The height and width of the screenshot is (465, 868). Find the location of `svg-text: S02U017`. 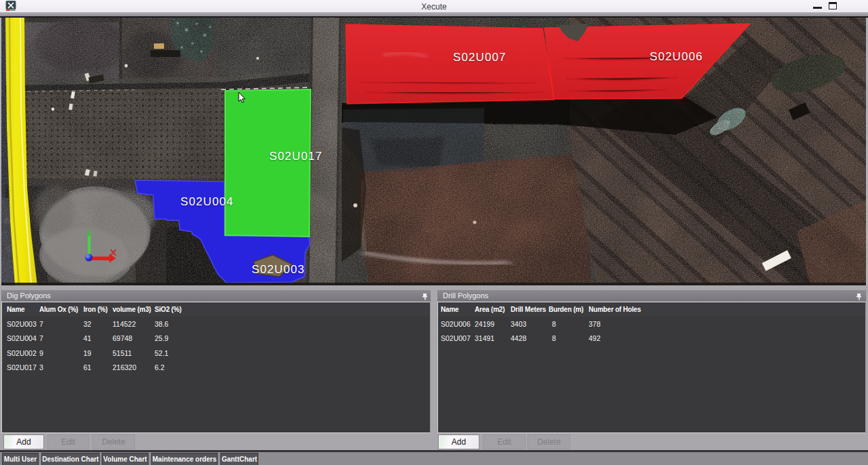

svg-text: S02U017 is located at coordinates (296, 156).